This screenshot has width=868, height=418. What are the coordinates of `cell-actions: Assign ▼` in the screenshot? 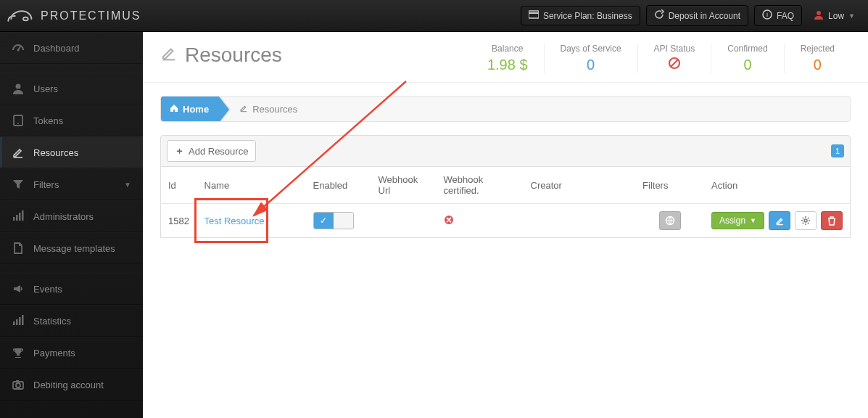 It's located at (777, 221).